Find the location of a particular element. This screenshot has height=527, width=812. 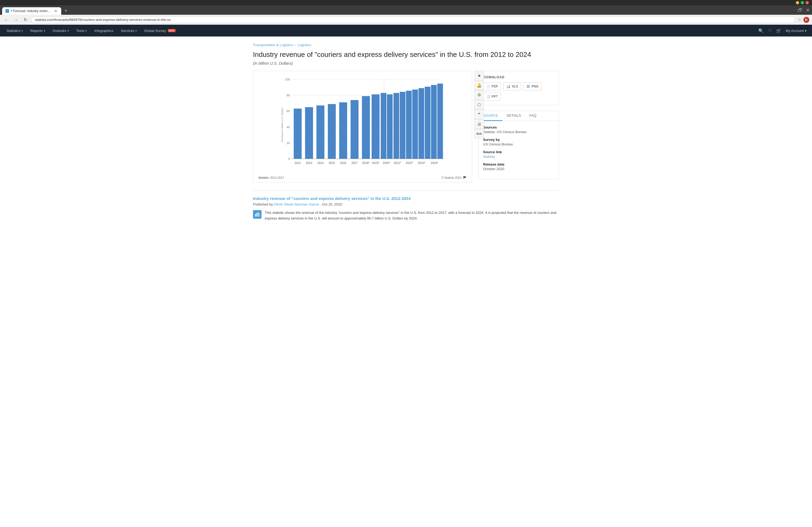

bar-2024b is located at coordinates (440, 121).